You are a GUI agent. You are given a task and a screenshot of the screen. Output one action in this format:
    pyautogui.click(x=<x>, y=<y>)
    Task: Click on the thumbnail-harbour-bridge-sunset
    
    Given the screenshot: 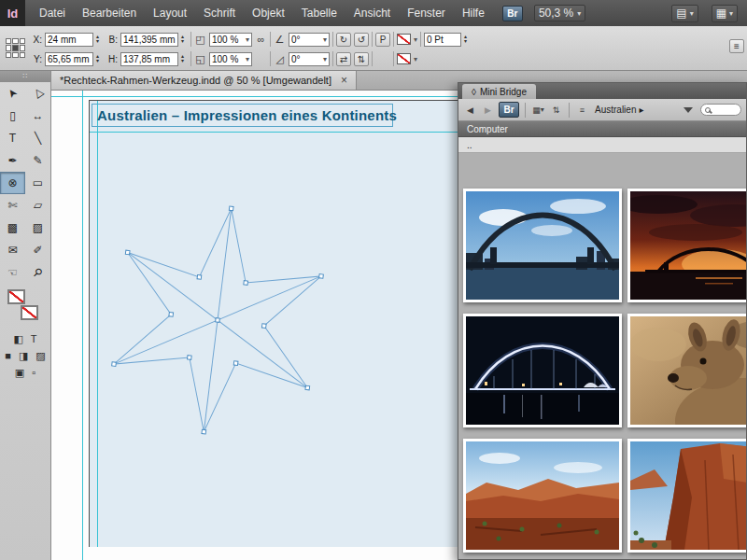 What is the action you would take?
    pyautogui.click(x=687, y=245)
    